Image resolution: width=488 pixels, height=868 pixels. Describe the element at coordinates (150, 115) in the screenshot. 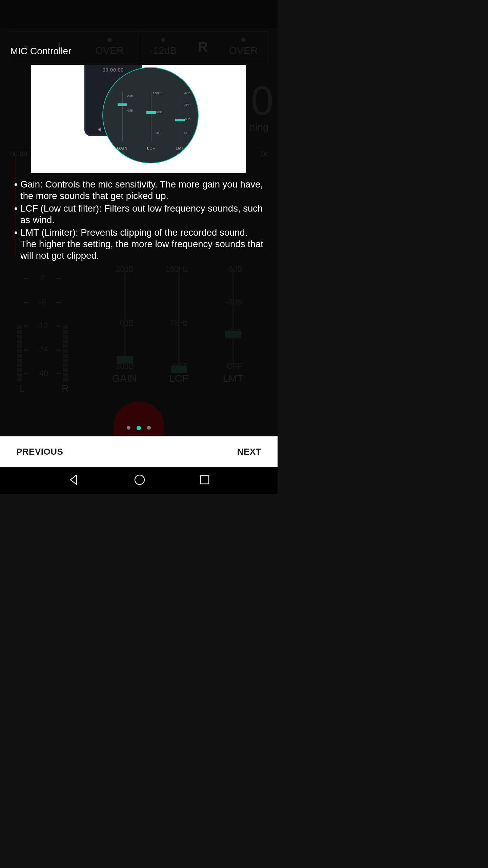

I see `magnifier-circle-icon: 0dB 0dB GAIN 150Hz 75Hz OFF LCF -6dB -3d…` at that location.